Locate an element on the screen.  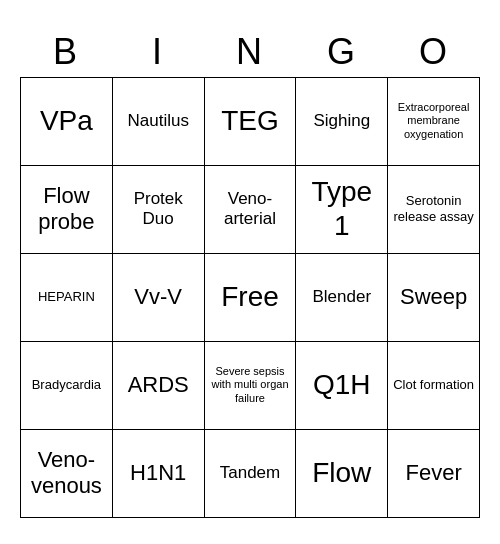
cell-text-3: Sighing is located at coordinates (342, 121).